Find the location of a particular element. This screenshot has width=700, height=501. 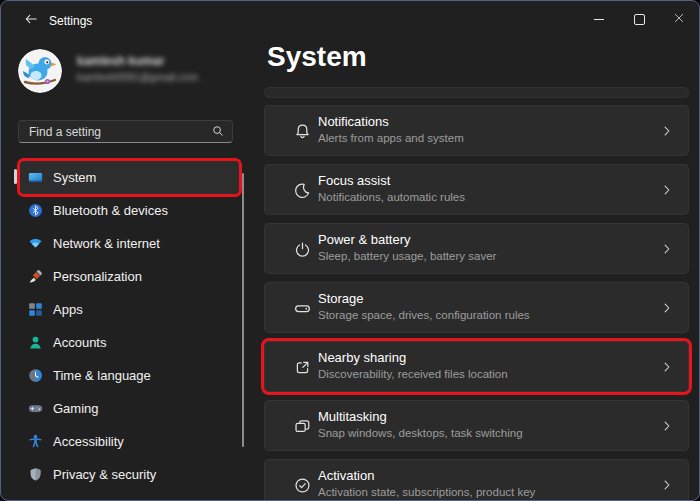

minimize-button is located at coordinates (599, 19).